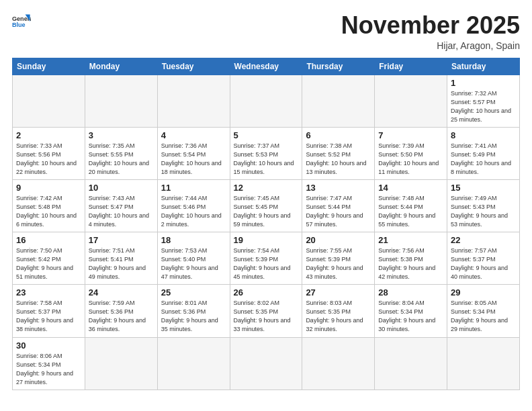 The height and width of the screenshot is (411, 532). Describe the element at coordinates (339, 311) in the screenshot. I see `calendar-cell: 27Sunrise: 8:03 AM Sunset: 5:35 PM Dayli…` at that location.